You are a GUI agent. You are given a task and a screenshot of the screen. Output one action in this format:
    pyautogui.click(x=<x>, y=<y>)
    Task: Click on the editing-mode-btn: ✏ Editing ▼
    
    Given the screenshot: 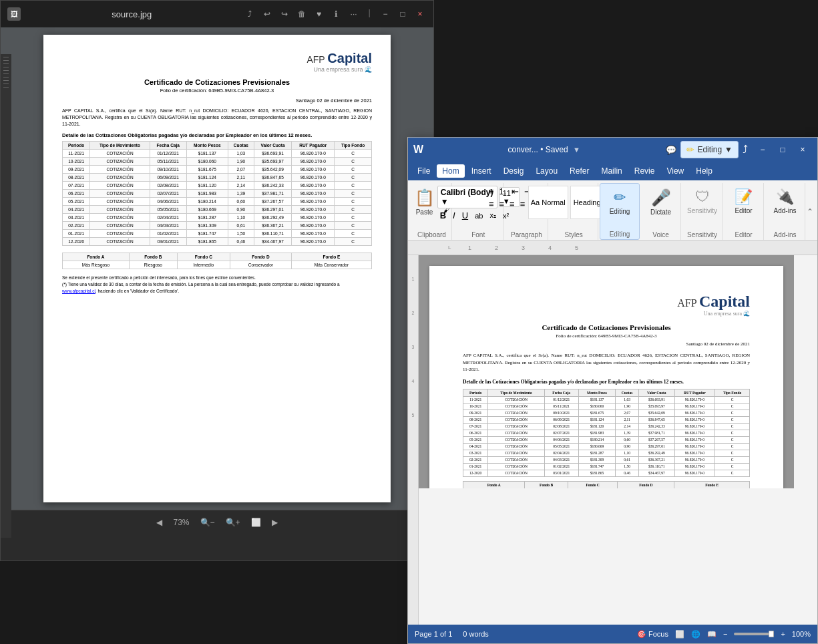 What is the action you would take?
    pyautogui.click(x=709, y=150)
    